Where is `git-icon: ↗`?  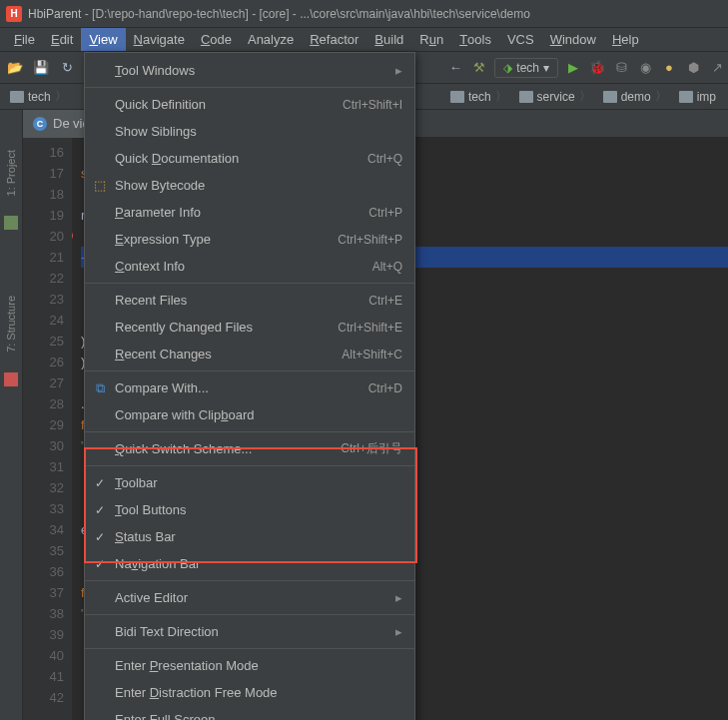 git-icon: ↗ is located at coordinates (717, 68).